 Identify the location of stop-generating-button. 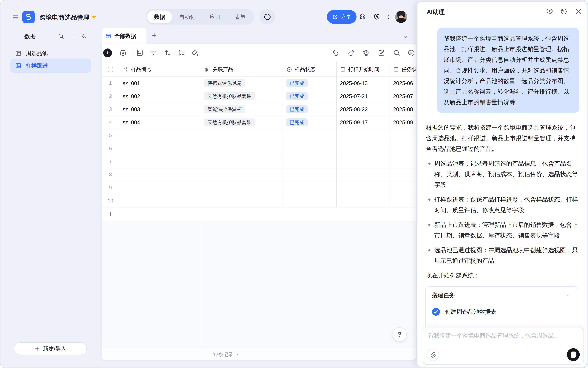
(573, 355).